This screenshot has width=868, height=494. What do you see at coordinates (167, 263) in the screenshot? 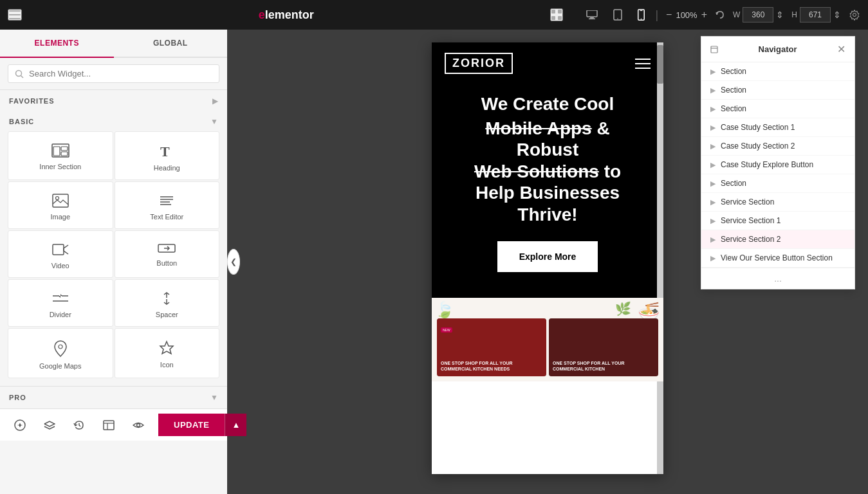
I see `widget-button-label: Button` at bounding box center [167, 263].